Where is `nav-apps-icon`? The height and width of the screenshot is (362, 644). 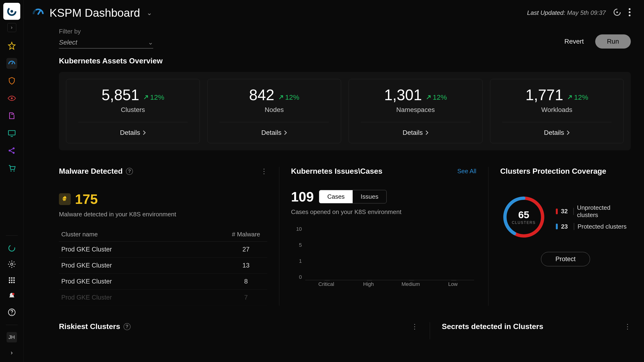 nav-apps-icon is located at coordinates (12, 280).